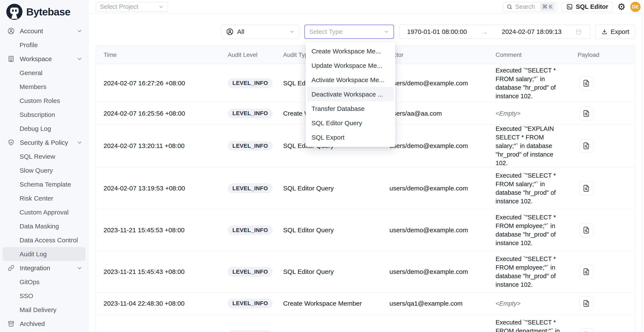 The width and height of the screenshot is (644, 332). Describe the element at coordinates (530, 7) in the screenshot. I see `search-input: Search ⌘ K` at that location.